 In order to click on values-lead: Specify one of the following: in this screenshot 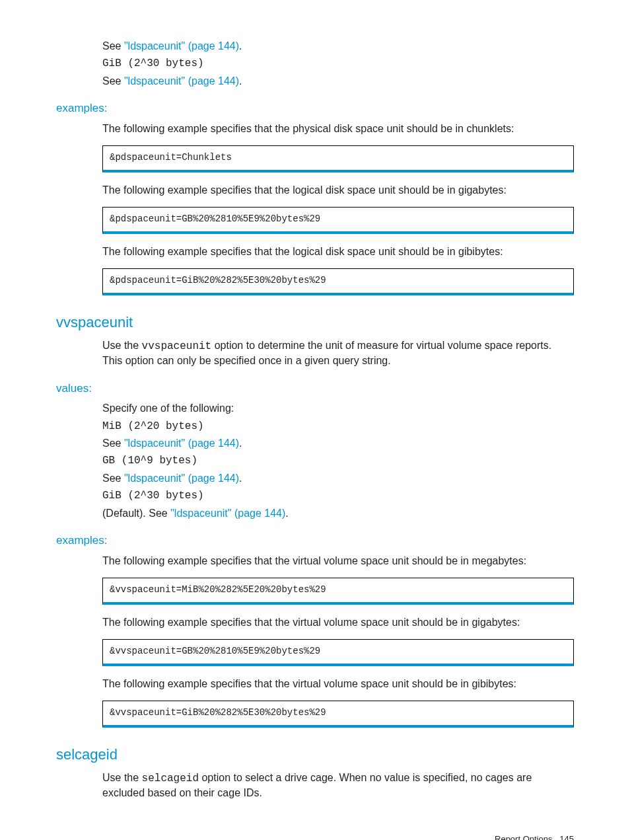, I will do `click(338, 408)`.